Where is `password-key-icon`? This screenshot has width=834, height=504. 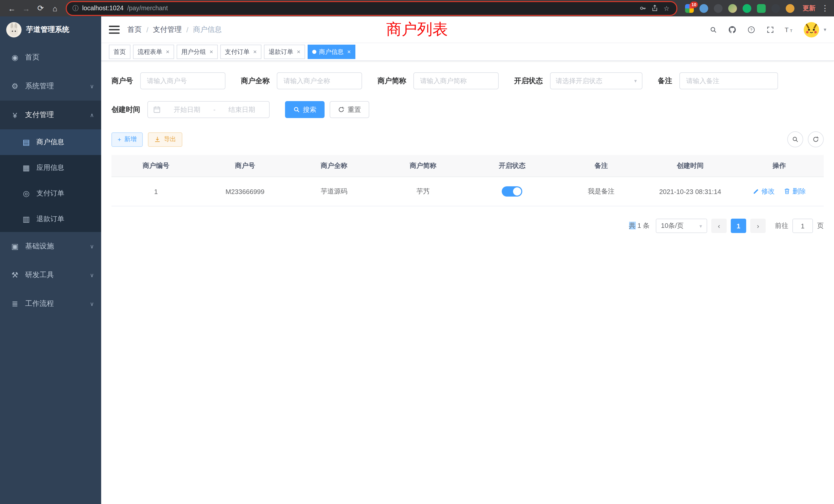
password-key-icon is located at coordinates (643, 8).